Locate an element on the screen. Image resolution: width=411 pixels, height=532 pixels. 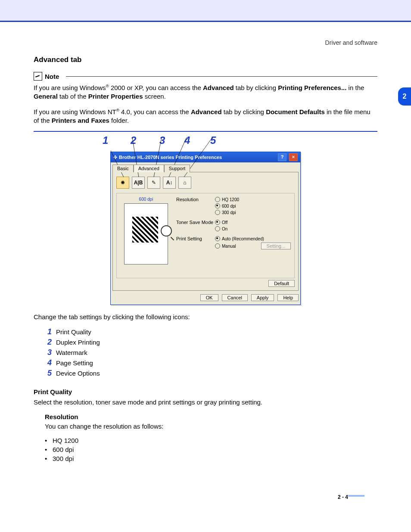
radio-toner-off is located at coordinates (218, 222).